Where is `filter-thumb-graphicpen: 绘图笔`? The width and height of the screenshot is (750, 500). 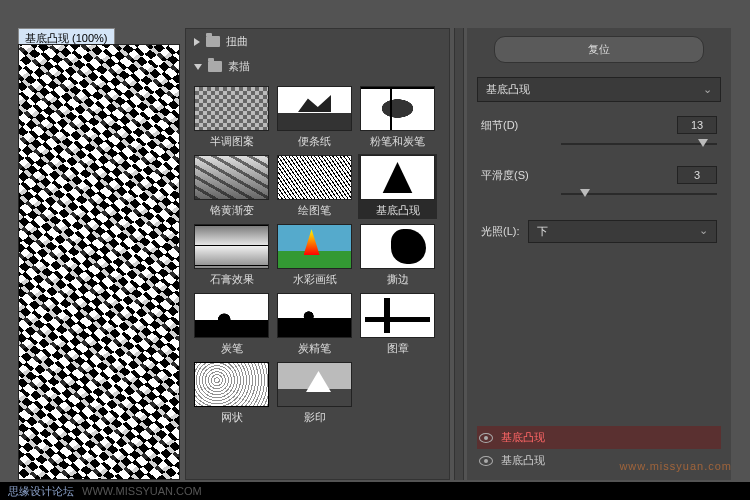 filter-thumb-graphicpen: 绘图笔 is located at coordinates (314, 186).